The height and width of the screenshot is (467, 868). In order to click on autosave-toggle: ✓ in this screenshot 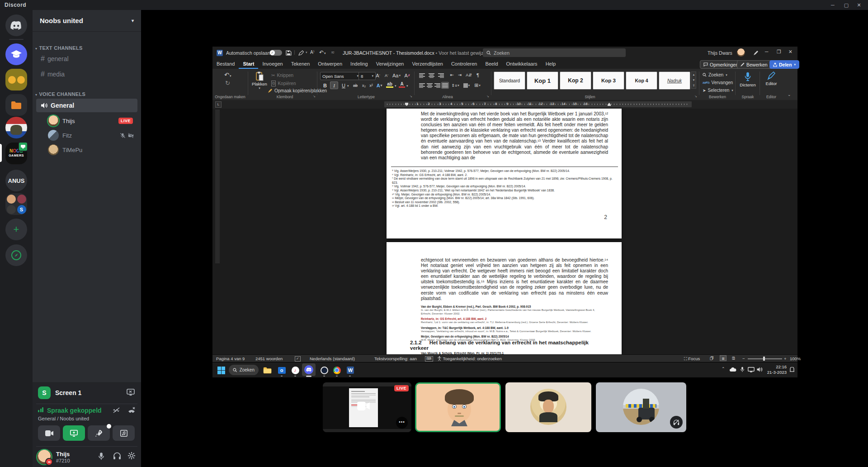, I will do `click(276, 52)`.